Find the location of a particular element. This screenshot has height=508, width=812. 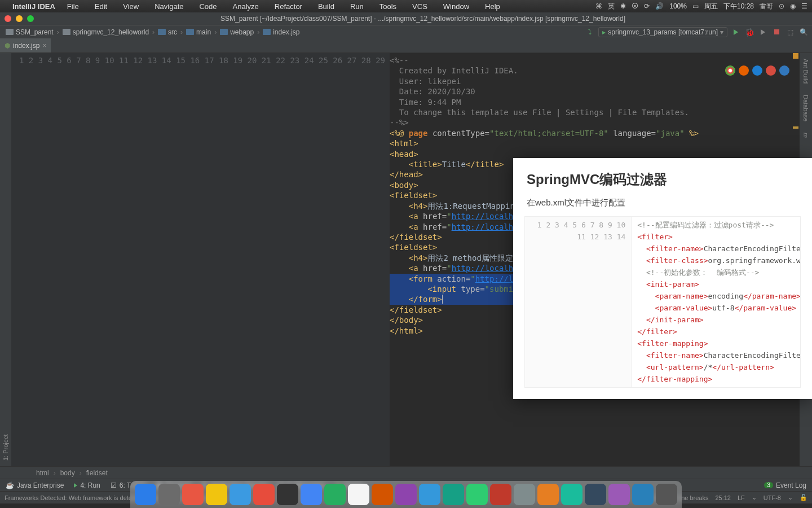

code-breadcrumb: html› body› fieldset is located at coordinates (406, 472).